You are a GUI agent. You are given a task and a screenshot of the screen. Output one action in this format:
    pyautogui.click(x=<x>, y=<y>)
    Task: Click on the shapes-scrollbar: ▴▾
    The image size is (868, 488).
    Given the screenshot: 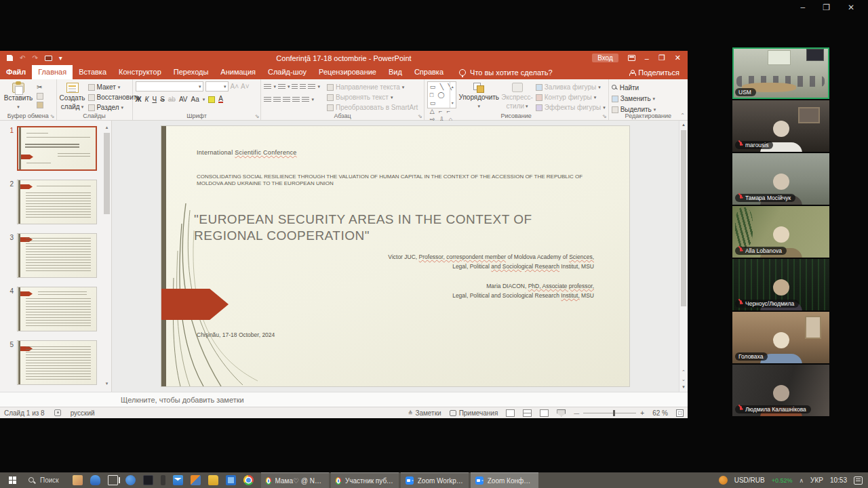 What is the action you would take?
    pyautogui.click(x=453, y=95)
    